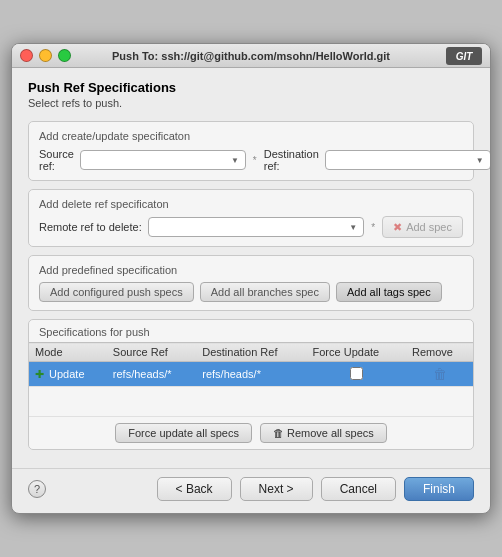 The image size is (502, 557). What do you see at coordinates (251, 136) in the screenshot?
I see `create-update-title: Add create/update specificaton` at bounding box center [251, 136].